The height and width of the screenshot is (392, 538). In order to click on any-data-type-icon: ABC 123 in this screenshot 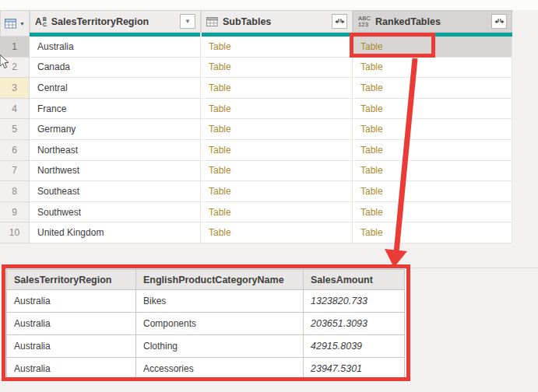, I will do `click(364, 22)`.